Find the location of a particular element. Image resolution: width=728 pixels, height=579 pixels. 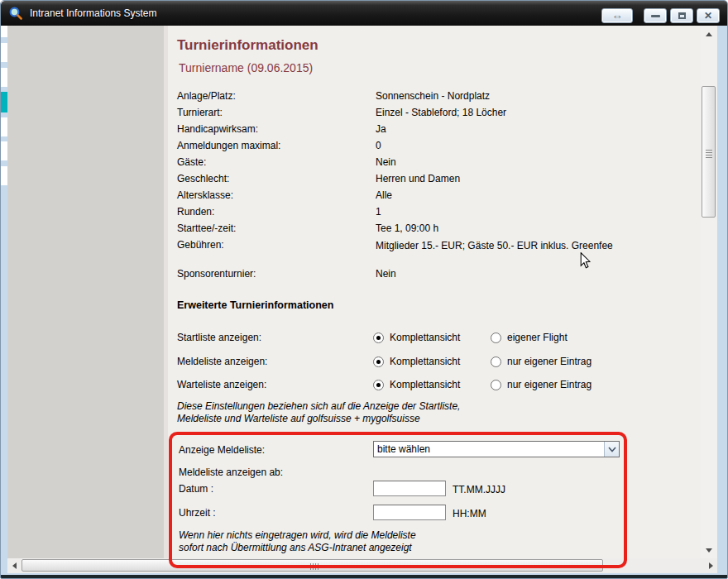

meldeliste-dropdown: bitte wählen is located at coordinates (496, 449).